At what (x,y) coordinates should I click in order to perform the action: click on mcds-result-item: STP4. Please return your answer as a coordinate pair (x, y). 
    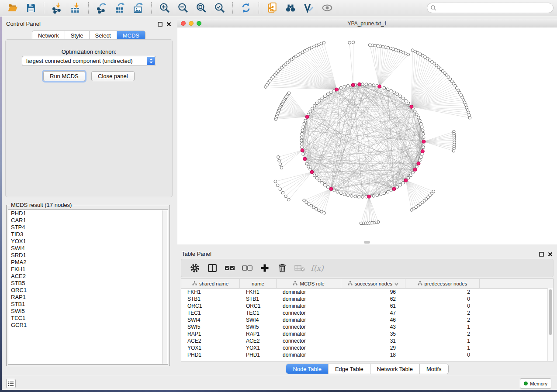
    Looking at the image, I should click on (88, 227).